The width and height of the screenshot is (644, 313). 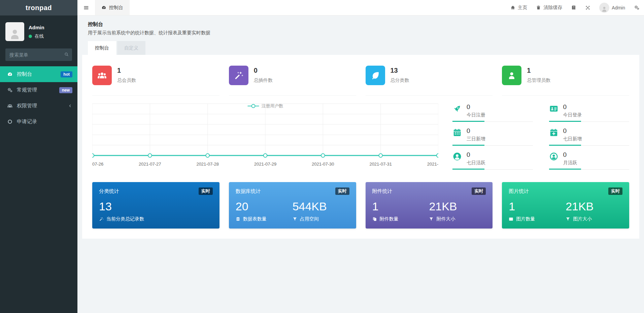 I want to click on summary-card-value: 20, so click(x=264, y=207).